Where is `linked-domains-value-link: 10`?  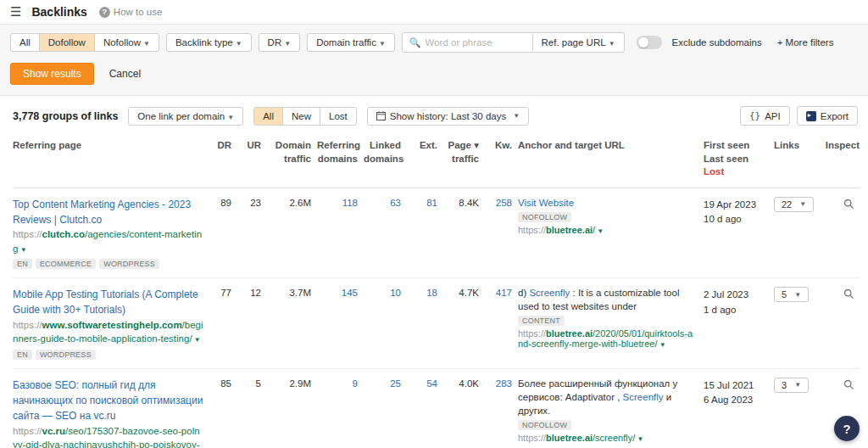
linked-domains-value-link: 10 is located at coordinates (395, 293).